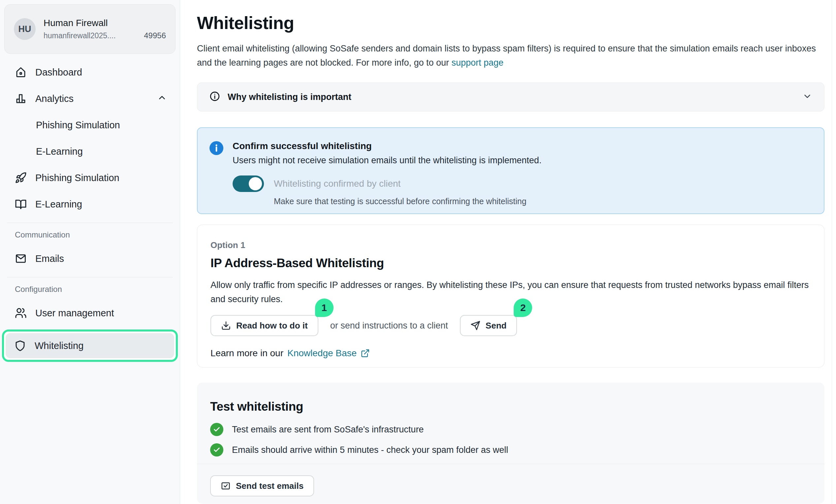 Image resolution: width=836 pixels, height=504 pixels. I want to click on option-title: IP Address-Based Whitelisting, so click(511, 263).